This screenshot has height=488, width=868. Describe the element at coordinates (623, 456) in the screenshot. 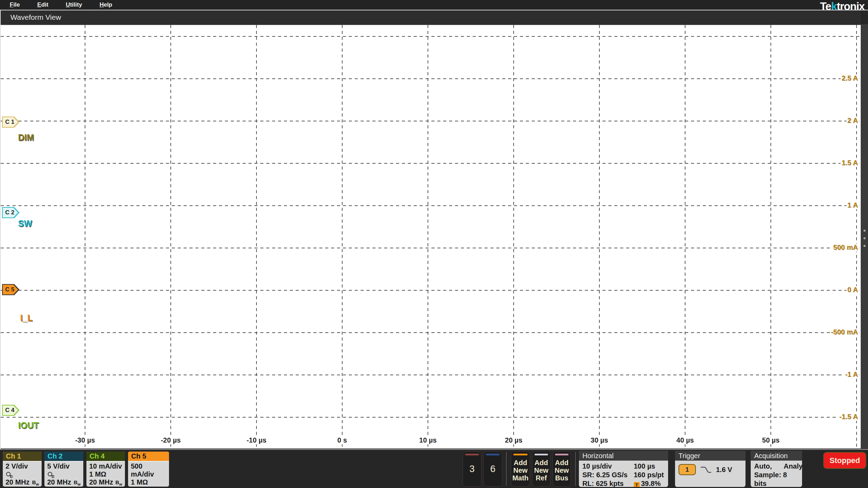

I see `horizontal-panel-title: Horizontal` at that location.